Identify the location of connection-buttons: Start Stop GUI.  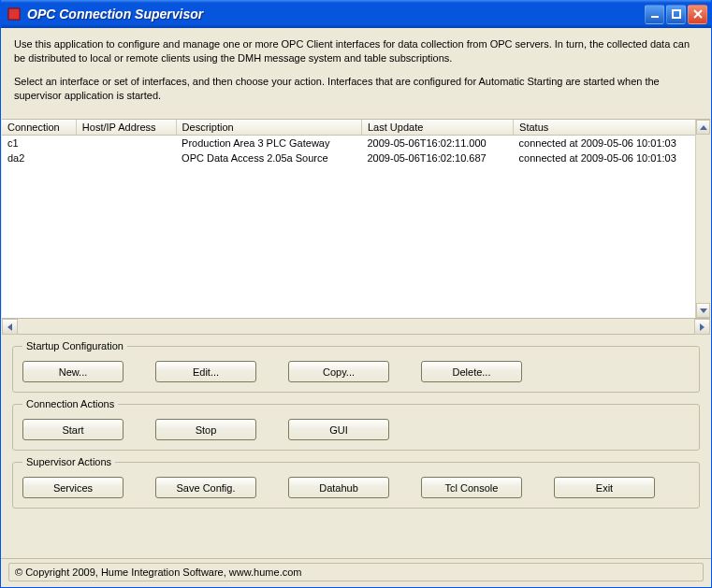
(356, 428).